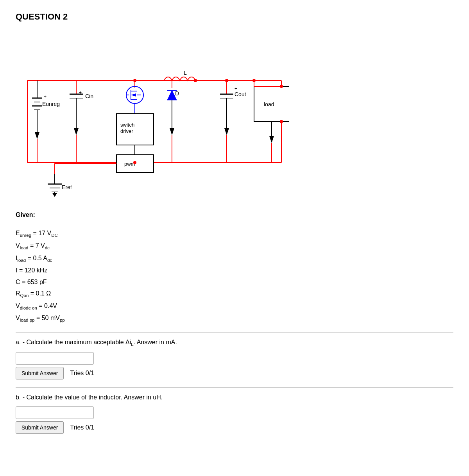 The height and width of the screenshot is (476, 469). I want to click on question-b: b. - Calculate the value of the inductor…, so click(234, 414).